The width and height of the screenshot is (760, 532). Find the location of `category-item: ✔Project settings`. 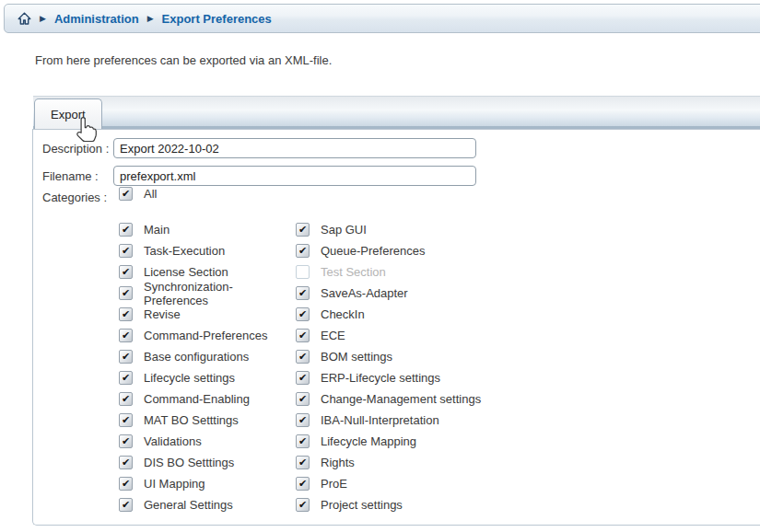

category-item: ✔Project settings is located at coordinates (443, 504).